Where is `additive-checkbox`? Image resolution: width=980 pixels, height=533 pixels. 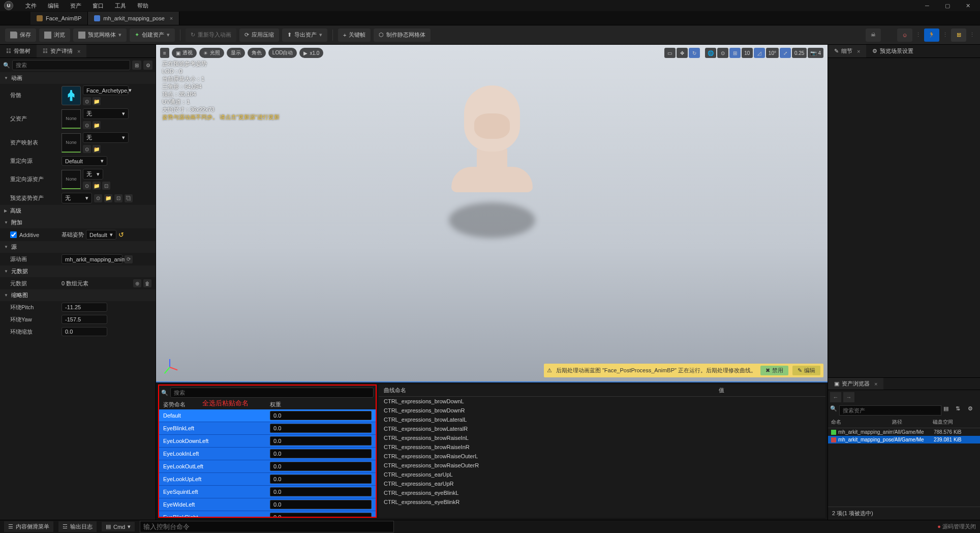 additive-checkbox is located at coordinates (13, 235).